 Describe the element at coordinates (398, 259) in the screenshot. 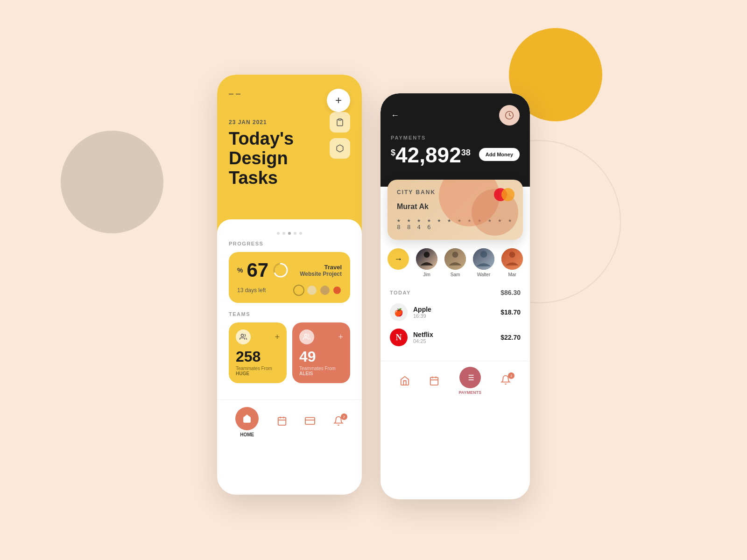

I see `contacts-arrow-button: →` at that location.